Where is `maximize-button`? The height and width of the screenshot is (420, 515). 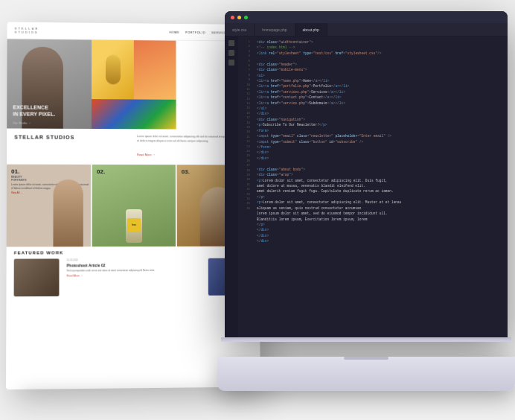 maximize-button is located at coordinates (246, 18).